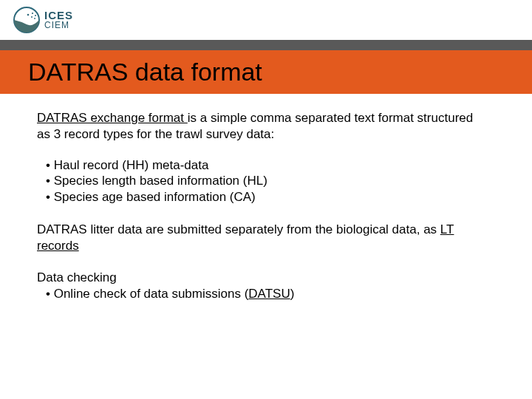  What do you see at coordinates (59, 20) in the screenshot?
I see `logo-text: ICES CIEM` at bounding box center [59, 20].